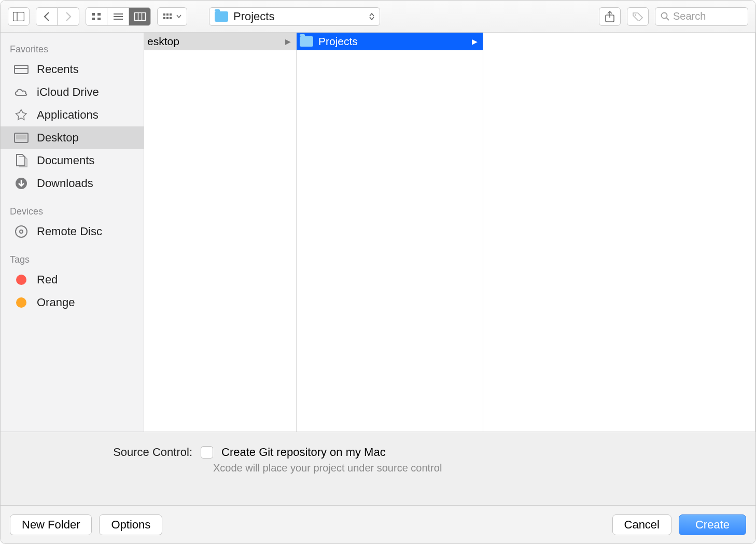 Image resolution: width=756 pixels, height=544 pixels. I want to click on chevron-down-icon, so click(179, 17).